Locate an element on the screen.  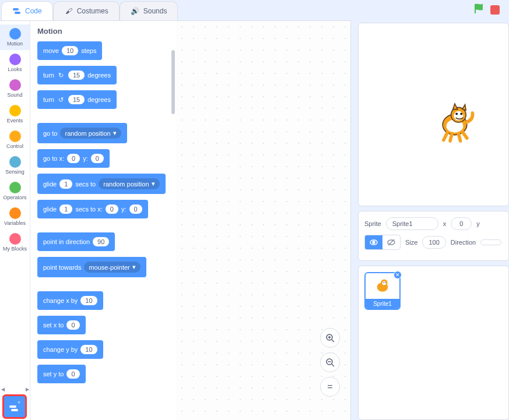
category-label: Motion is located at coordinates (15, 44).